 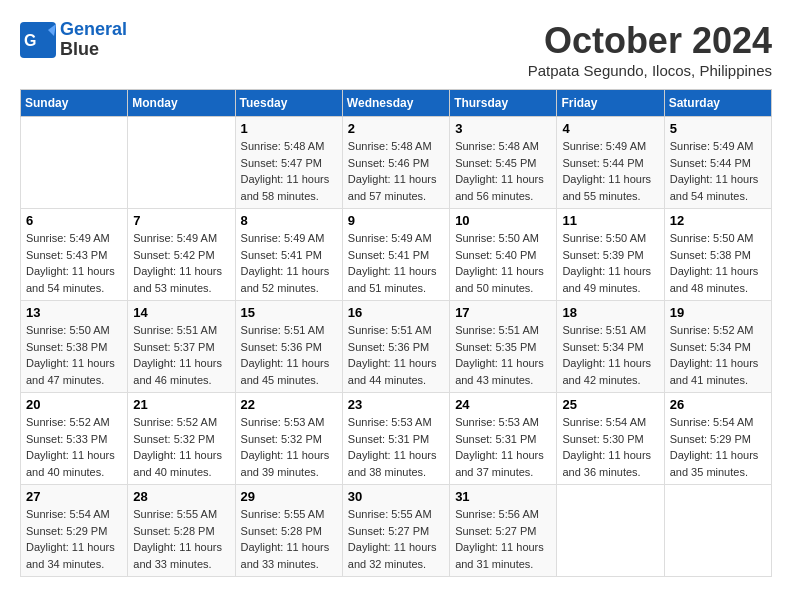 I want to click on day-number: 4, so click(x=610, y=128).